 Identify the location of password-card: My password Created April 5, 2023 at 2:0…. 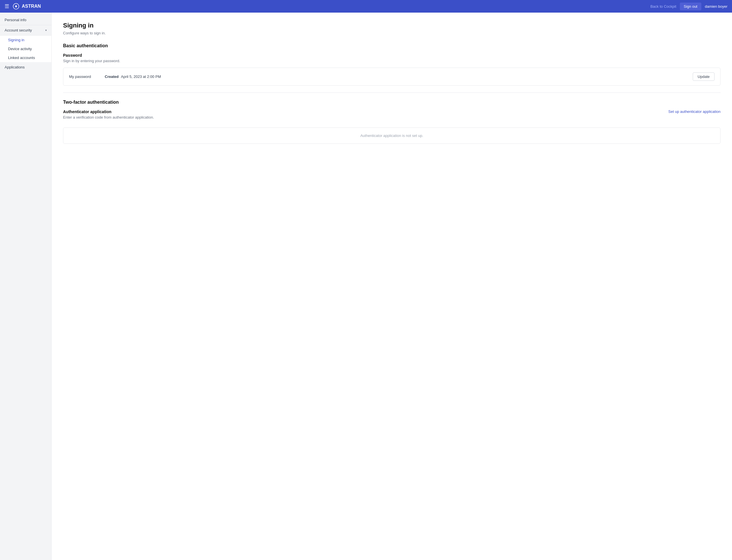
(392, 77).